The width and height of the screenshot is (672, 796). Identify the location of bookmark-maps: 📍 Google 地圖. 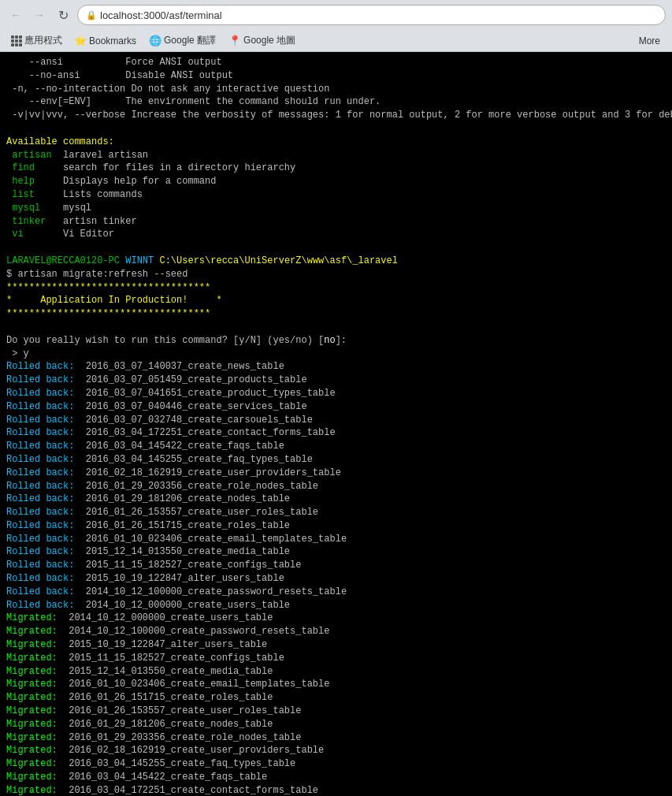
(262, 41).